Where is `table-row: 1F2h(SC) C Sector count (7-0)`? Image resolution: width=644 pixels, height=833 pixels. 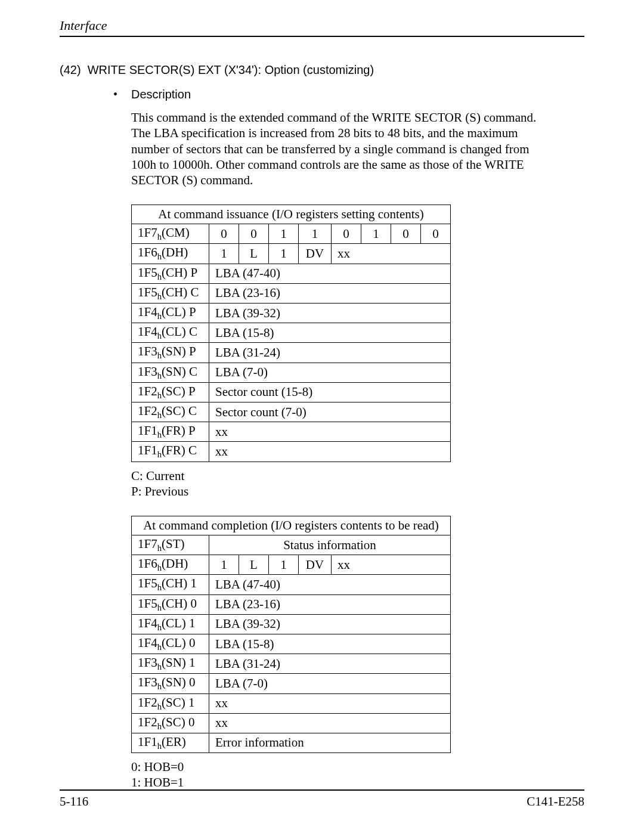 table-row: 1F2h(SC) C Sector count (7-0) is located at coordinates (291, 411).